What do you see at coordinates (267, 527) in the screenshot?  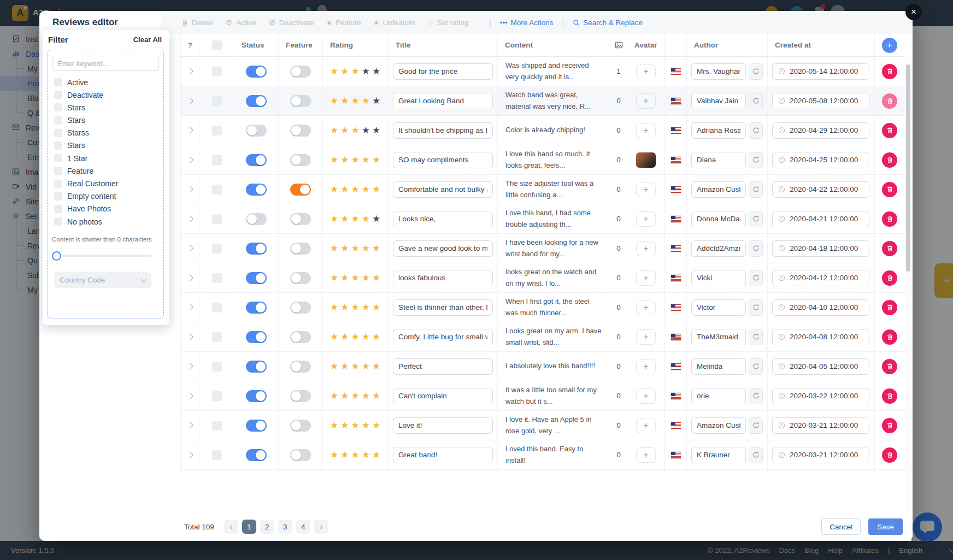 I see `page-button-2: 2` at bounding box center [267, 527].